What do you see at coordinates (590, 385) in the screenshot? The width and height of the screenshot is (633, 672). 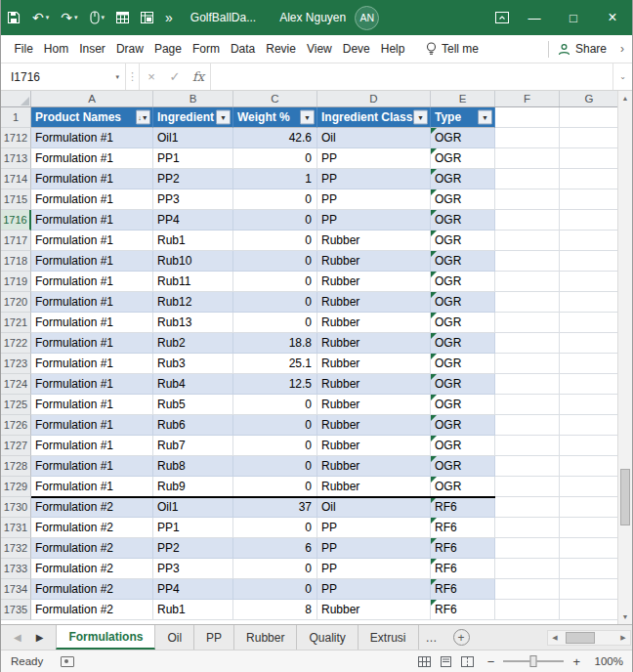 I see `cell-G1724` at bounding box center [590, 385].